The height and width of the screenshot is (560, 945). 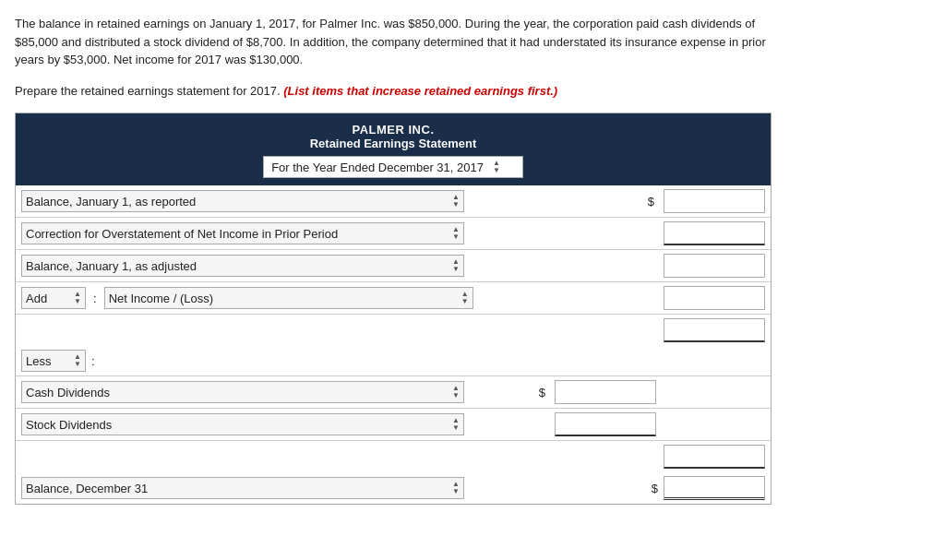 I want to click on net-income-amount-col, so click(x=712, y=298).